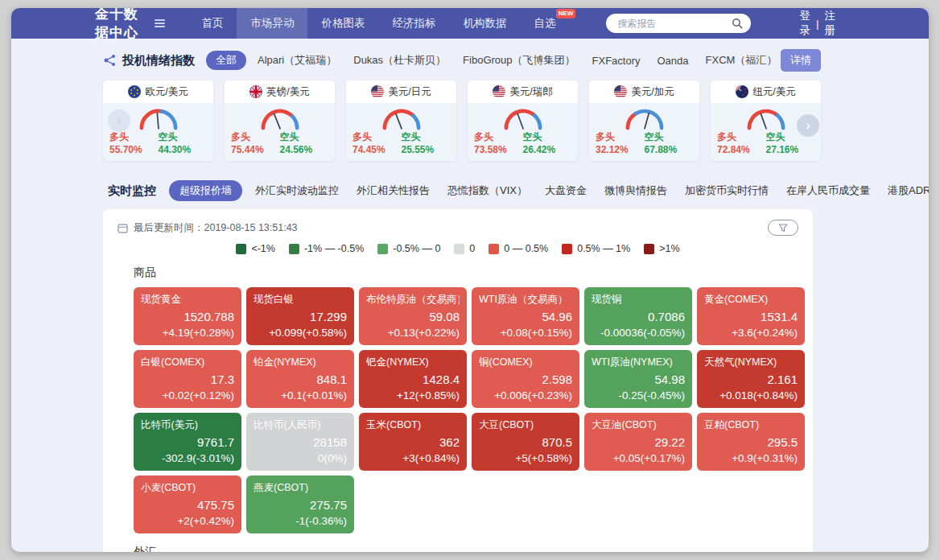 This screenshot has height=560, width=940. Describe the element at coordinates (783, 228) in the screenshot. I see `filter-button` at that location.